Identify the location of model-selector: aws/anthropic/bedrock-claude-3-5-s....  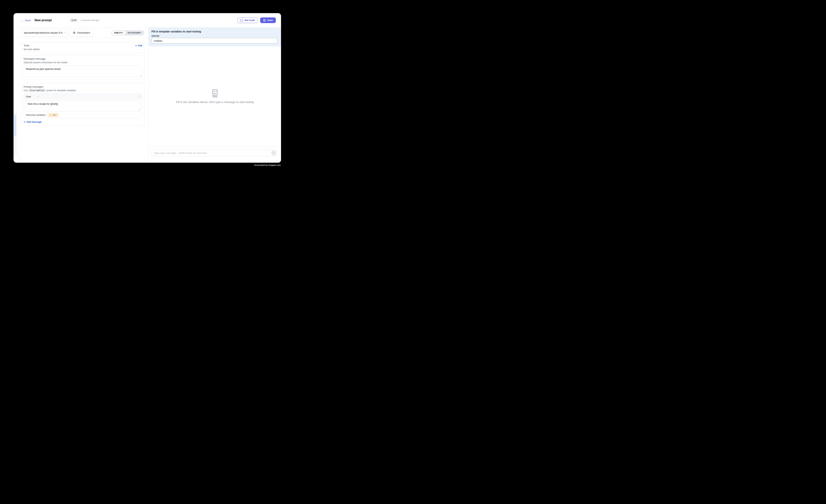
(45, 33).